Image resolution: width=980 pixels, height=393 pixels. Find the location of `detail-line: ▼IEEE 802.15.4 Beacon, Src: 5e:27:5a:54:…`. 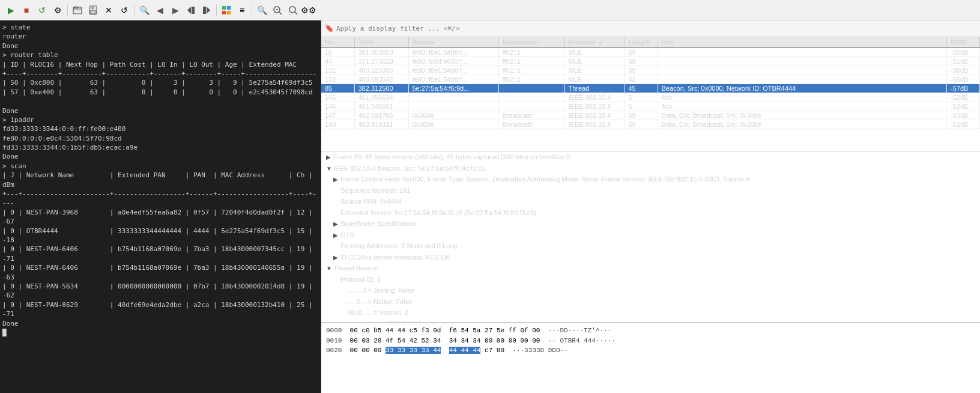

detail-line: ▼IEEE 802.15.4 Beacon, Src: 5e:27:5a:54:… is located at coordinates (651, 168).